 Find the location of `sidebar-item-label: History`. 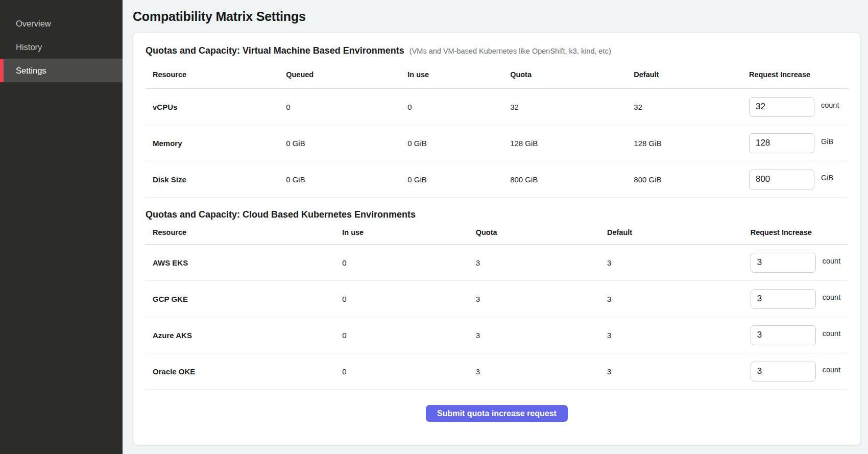

sidebar-item-label: History is located at coordinates (29, 47).